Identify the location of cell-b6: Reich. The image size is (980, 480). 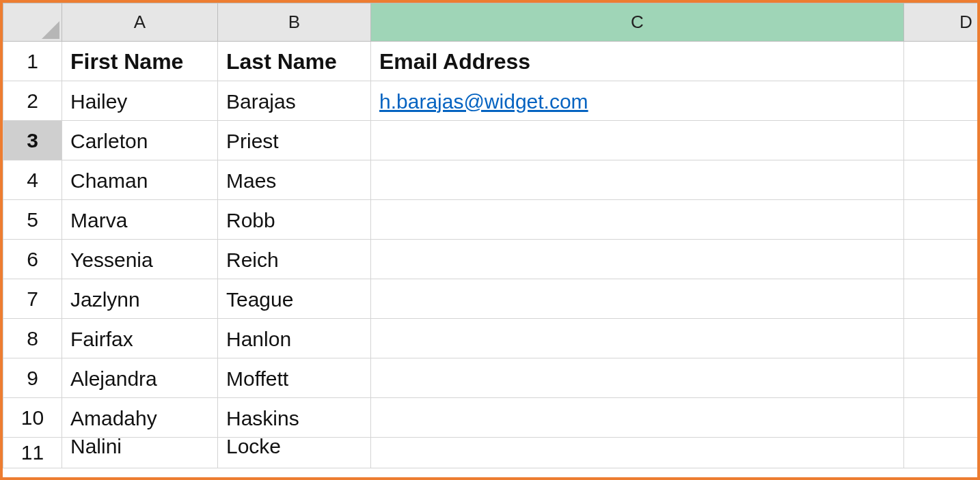
(295, 259).